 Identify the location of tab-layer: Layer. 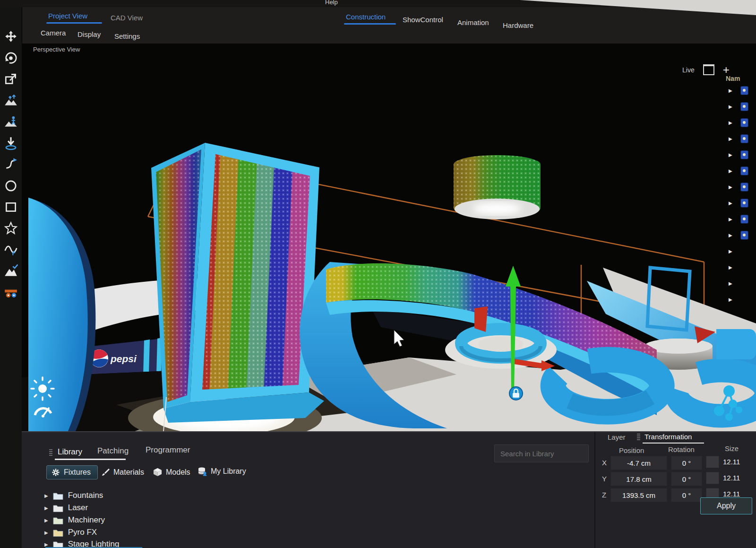
(617, 437).